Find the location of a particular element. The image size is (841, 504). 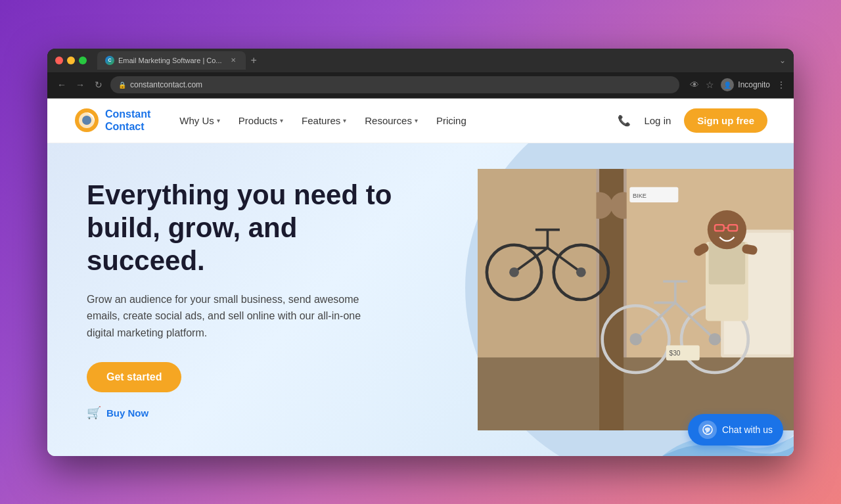

get-started-button: Get started is located at coordinates (134, 377).